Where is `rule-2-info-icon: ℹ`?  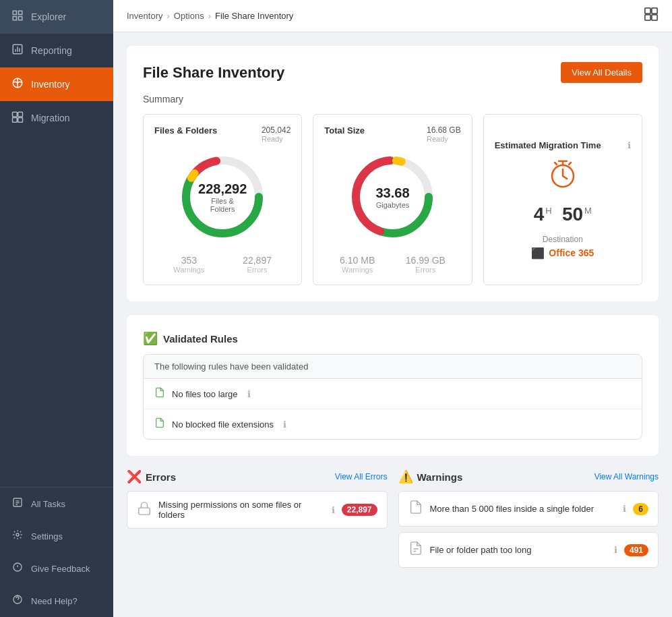 rule-2-info-icon: ℹ is located at coordinates (284, 425).